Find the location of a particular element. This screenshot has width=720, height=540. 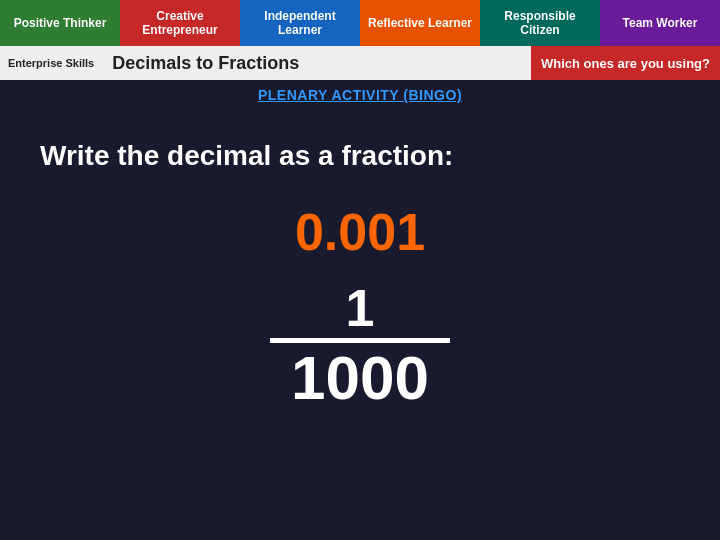

subtitle-bar: Enterprise Skills Decimals to Fractions … is located at coordinates (360, 63).